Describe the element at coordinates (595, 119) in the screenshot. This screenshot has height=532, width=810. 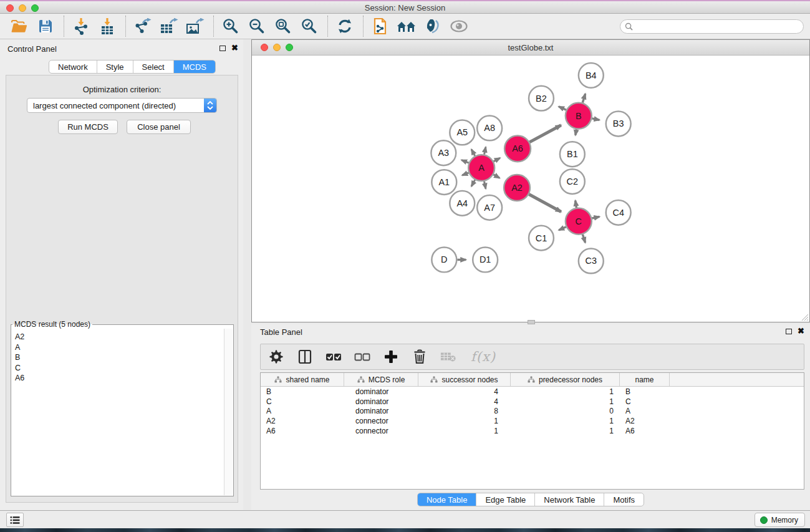
I see `edge-B-B3` at that location.